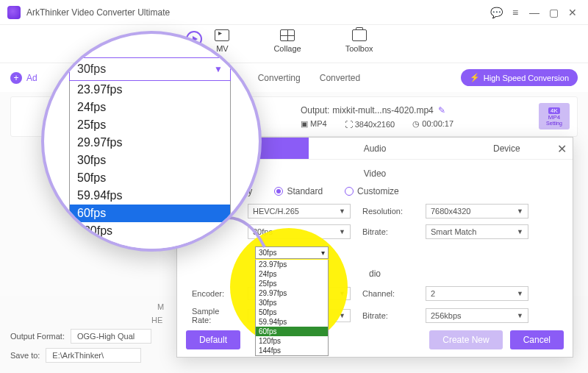 The image size is (588, 373). I want to click on output-prefix: Output:, so click(315, 110).